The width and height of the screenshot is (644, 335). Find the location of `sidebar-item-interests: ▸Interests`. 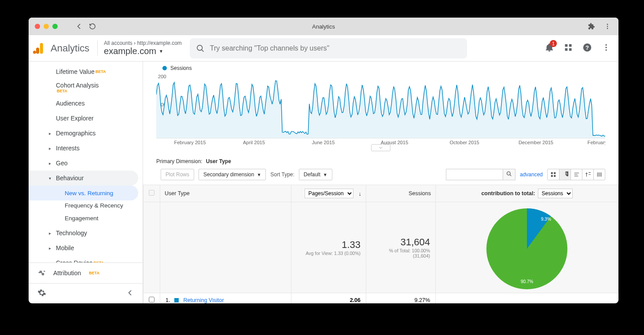

sidebar-item-interests: ▸Interests is located at coordinates (84, 148).